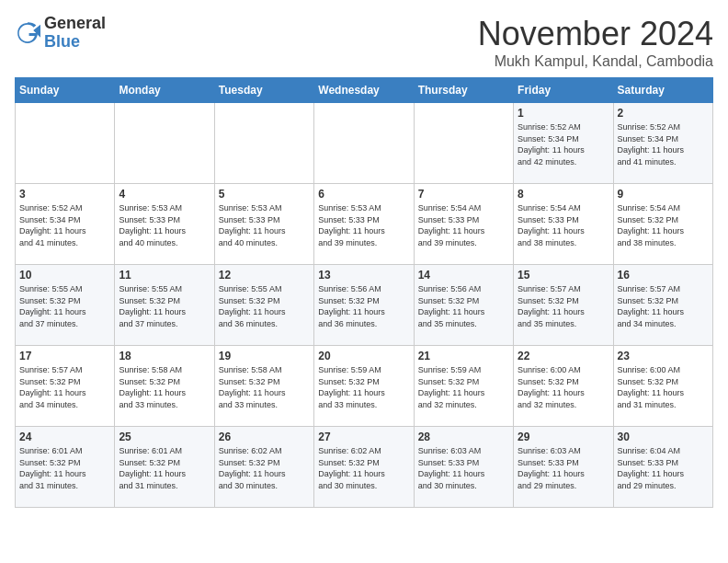 This screenshot has height=563, width=728. What do you see at coordinates (364, 467) in the screenshot?
I see `calendar-cell: 27Sunrise: 6:02 AM Sunset: 5:32 PM Dayli…` at bounding box center [364, 467].